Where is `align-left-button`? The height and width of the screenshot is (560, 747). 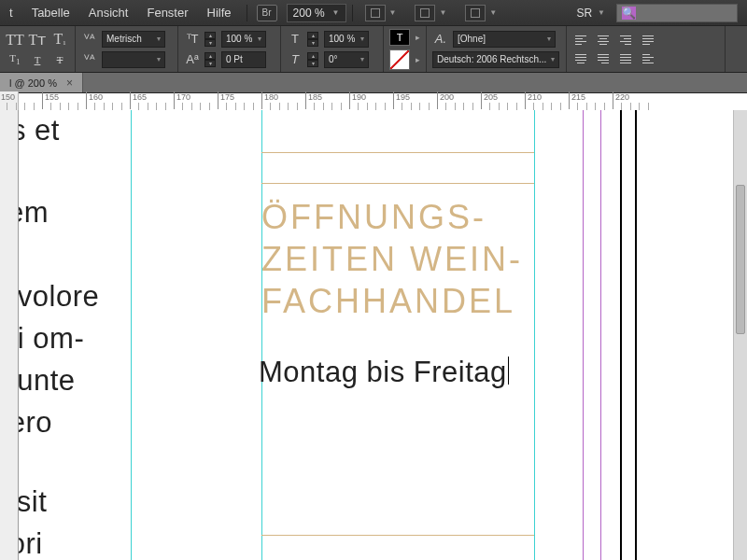 align-left-button is located at coordinates (581, 40).